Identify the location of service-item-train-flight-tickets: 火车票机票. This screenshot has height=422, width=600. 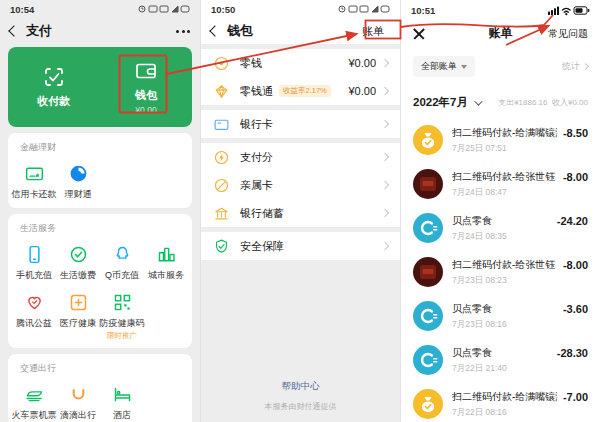
(34, 400).